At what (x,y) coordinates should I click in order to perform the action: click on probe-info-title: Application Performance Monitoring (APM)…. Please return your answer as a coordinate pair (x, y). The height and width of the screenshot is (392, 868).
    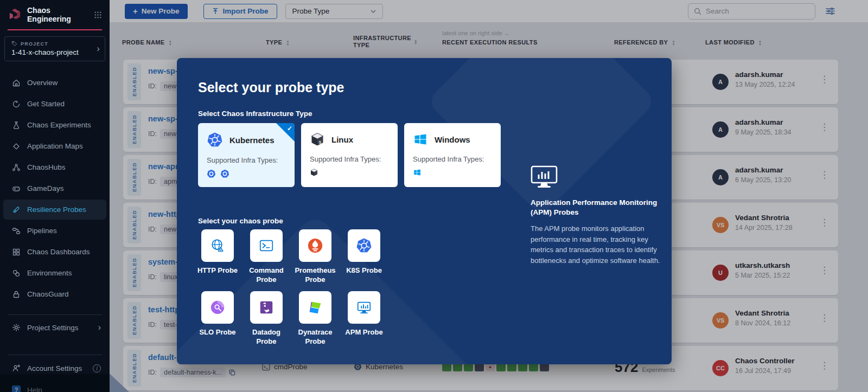
    Looking at the image, I should click on (598, 208).